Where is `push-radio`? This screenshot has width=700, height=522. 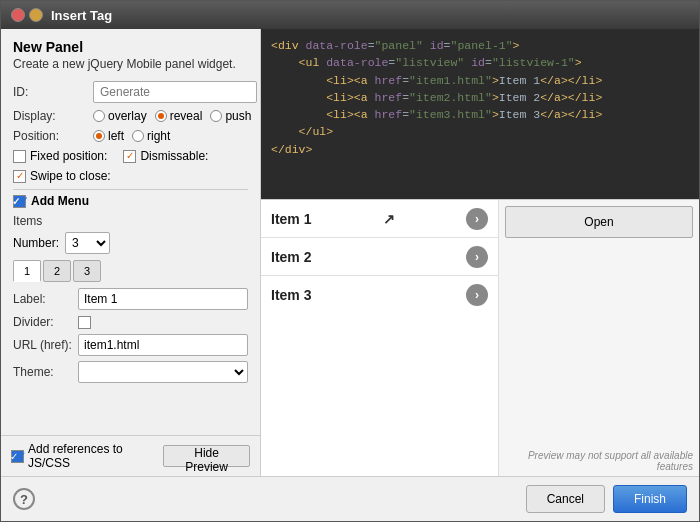 push-radio is located at coordinates (216, 116).